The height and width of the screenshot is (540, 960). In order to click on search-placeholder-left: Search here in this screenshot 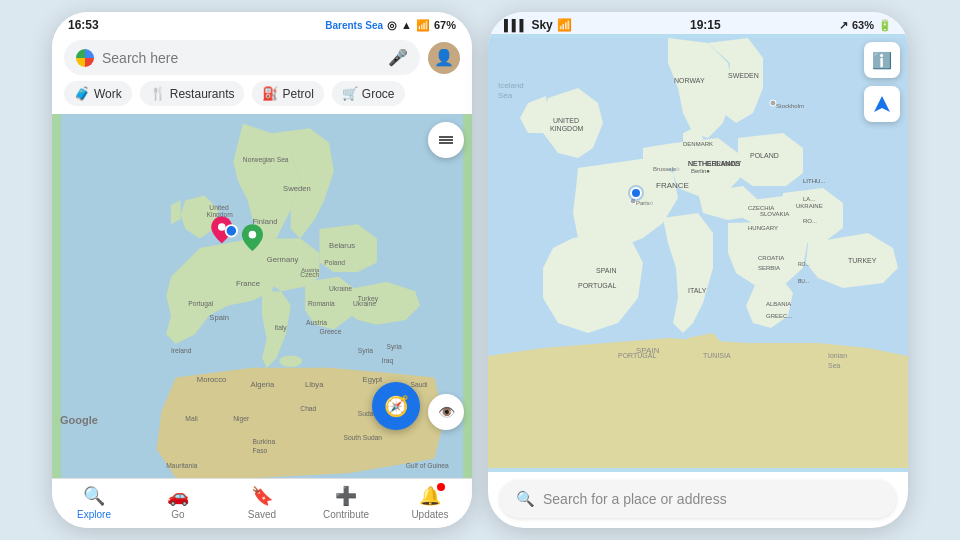, I will do `click(241, 58)`.